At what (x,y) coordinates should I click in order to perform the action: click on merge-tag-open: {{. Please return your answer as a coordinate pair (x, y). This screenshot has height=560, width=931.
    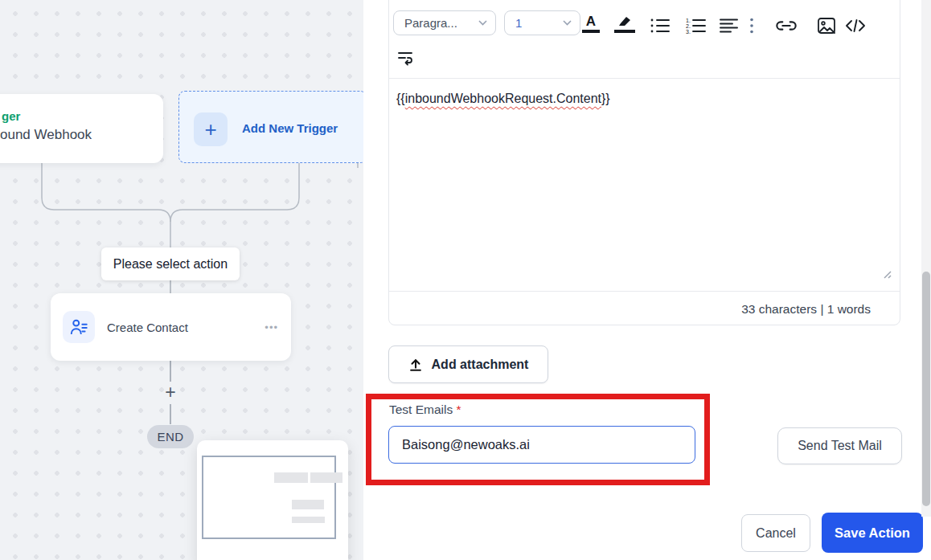
    Looking at the image, I should click on (400, 98).